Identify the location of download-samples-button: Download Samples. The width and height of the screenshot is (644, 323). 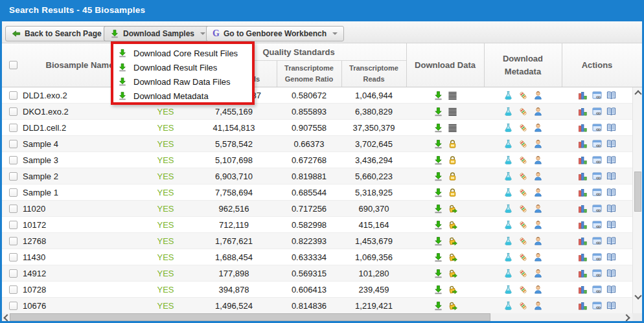
(158, 34).